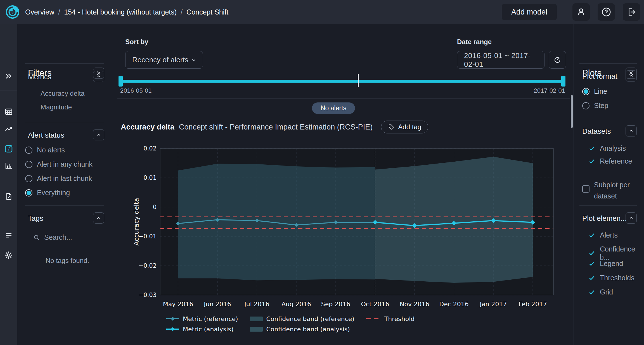 The height and width of the screenshot is (345, 644). Describe the element at coordinates (9, 112) in the screenshot. I see `nav-table` at that location.